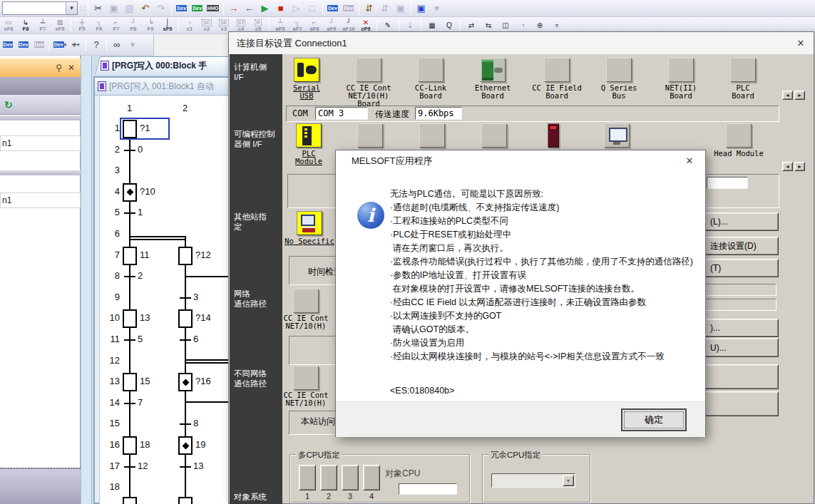  What do you see at coordinates (369, 96) in the screenshot?
I see `pc-if-device-label: CC IE Cont NET/10(H) Board` at bounding box center [369, 96].